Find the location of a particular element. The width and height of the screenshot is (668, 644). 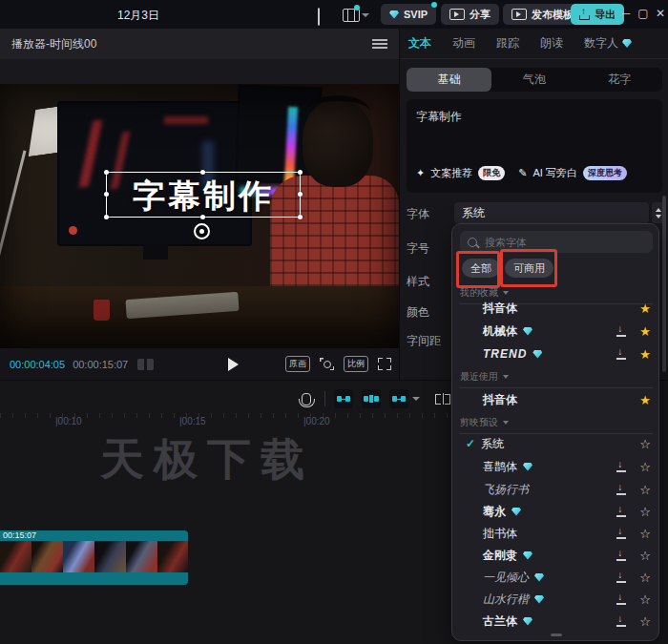

svip-label: SVIP is located at coordinates (416, 14).